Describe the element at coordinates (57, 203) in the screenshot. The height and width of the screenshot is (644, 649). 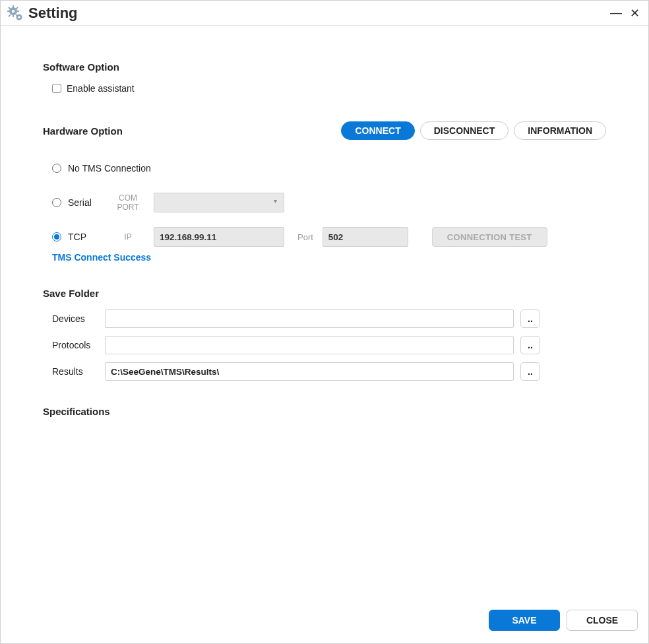
I see `serial-radio` at that location.